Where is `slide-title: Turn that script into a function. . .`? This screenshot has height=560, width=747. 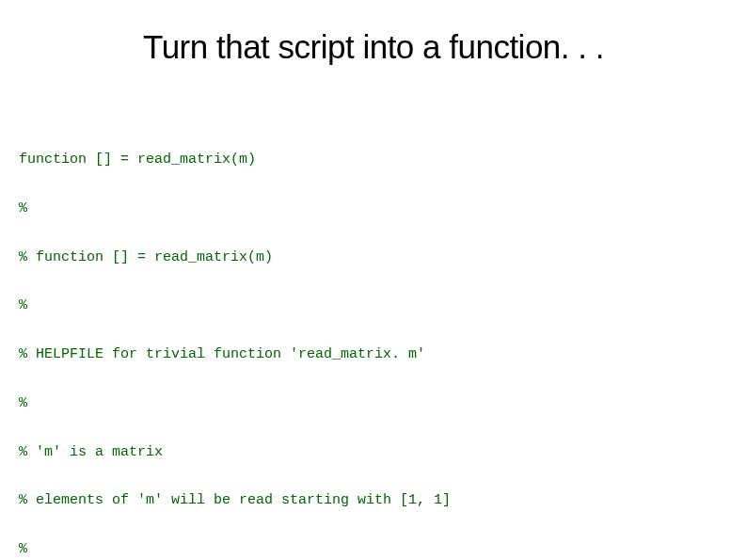 slide-title: Turn that script into a function. . . is located at coordinates (374, 47).